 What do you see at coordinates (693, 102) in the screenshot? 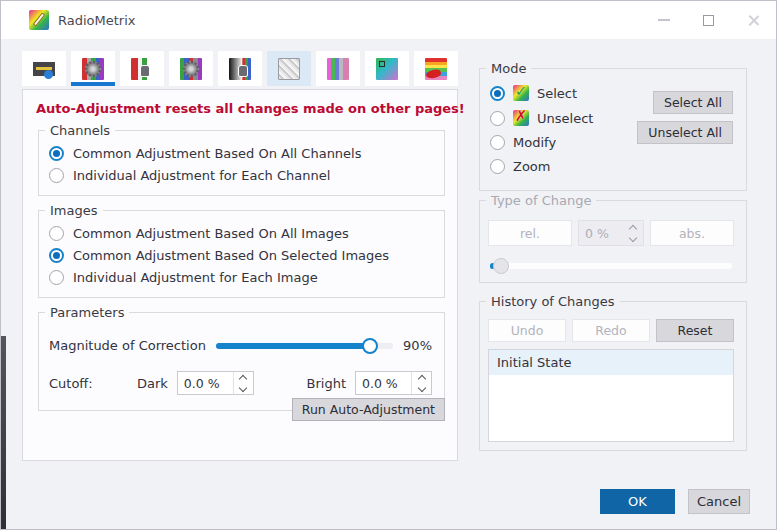
I see `select-all-button: Select All` at bounding box center [693, 102].